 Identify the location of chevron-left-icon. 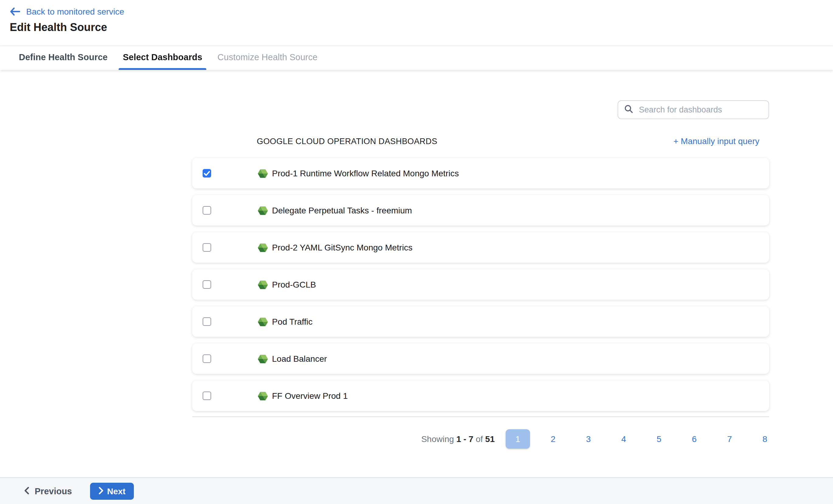
(27, 491).